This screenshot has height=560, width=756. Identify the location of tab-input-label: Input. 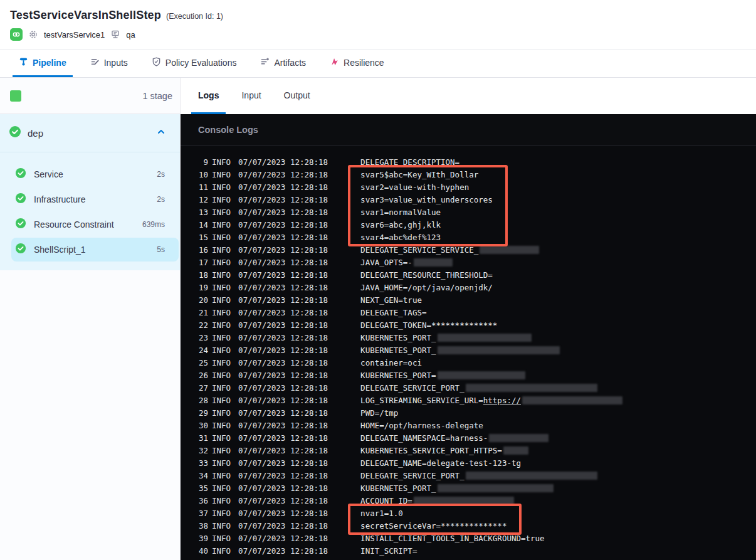
(251, 95).